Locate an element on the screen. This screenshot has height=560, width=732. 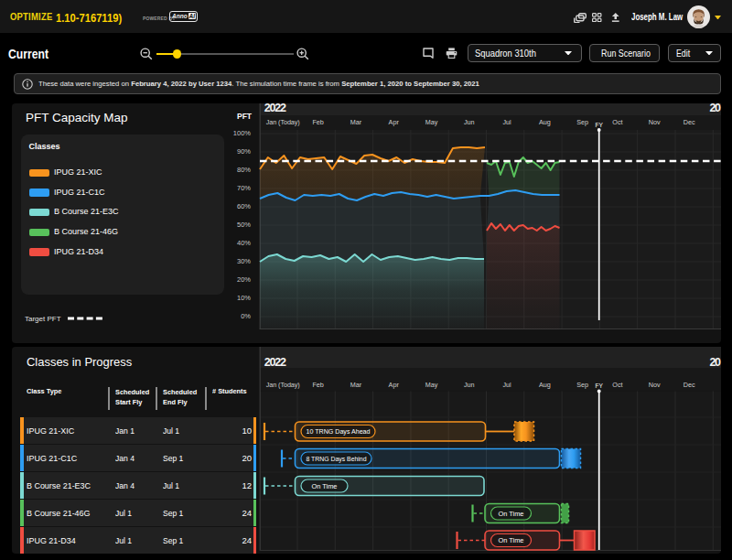
svg-text: 8 TRNG Days Behind is located at coordinates (337, 459).